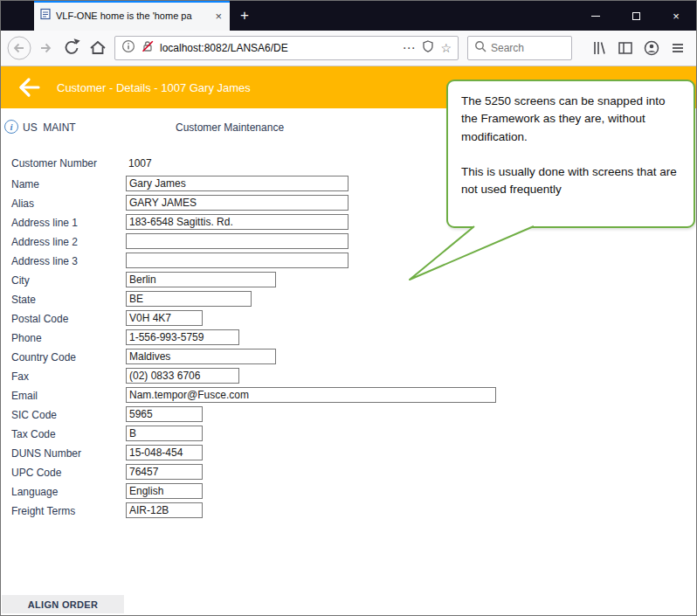 The image size is (697, 616). I want to click on tab-close-icon: ×, so click(218, 16).